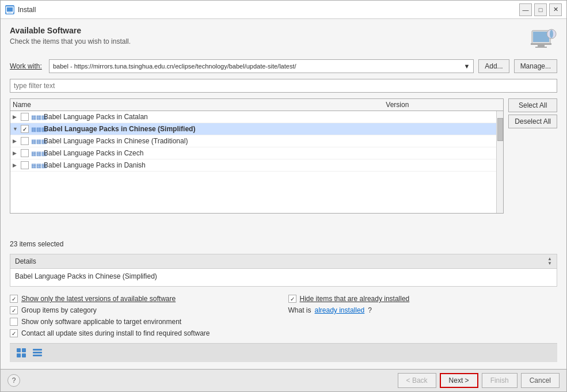  I want to click on details-section: Details ▲ ▼ Babel Language Packs in Chin…, so click(283, 271).